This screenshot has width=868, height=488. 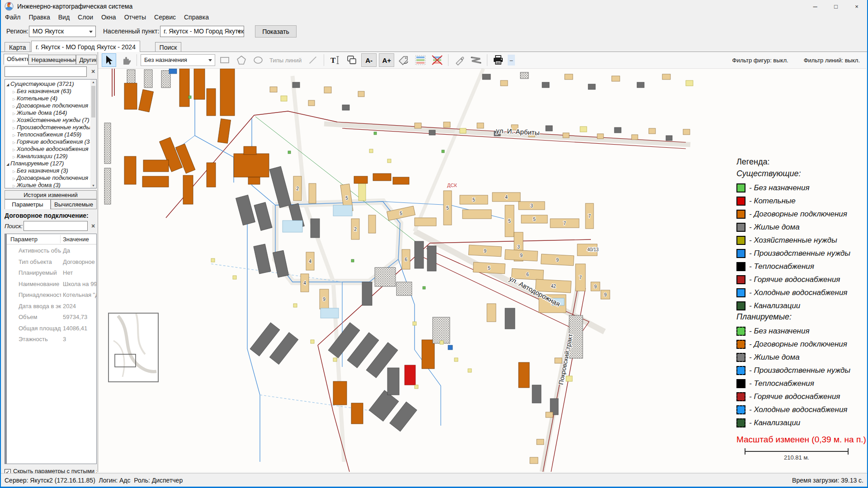 What do you see at coordinates (85, 18) in the screenshot?
I see `menu-item-Слои: Слои` at bounding box center [85, 18].